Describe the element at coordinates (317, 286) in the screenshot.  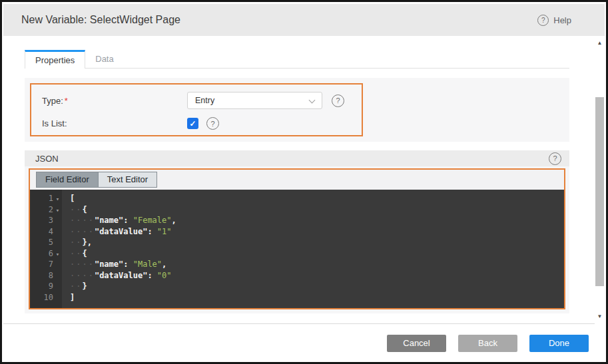
I see `code-line: ··}` at that location.